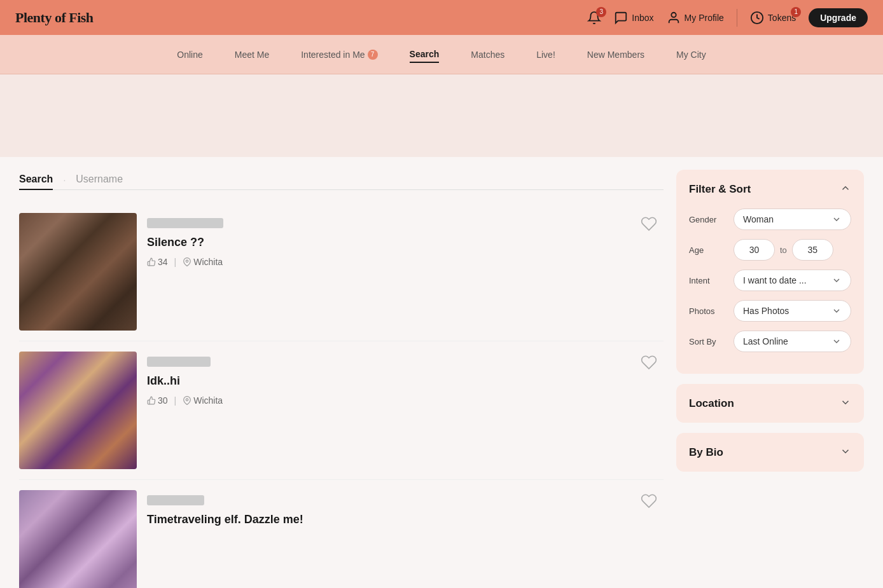 This screenshot has width=883, height=588. What do you see at coordinates (442, 55) in the screenshot?
I see `main-nav: Online Meet Me Interested in Me 7 Search…` at bounding box center [442, 55].